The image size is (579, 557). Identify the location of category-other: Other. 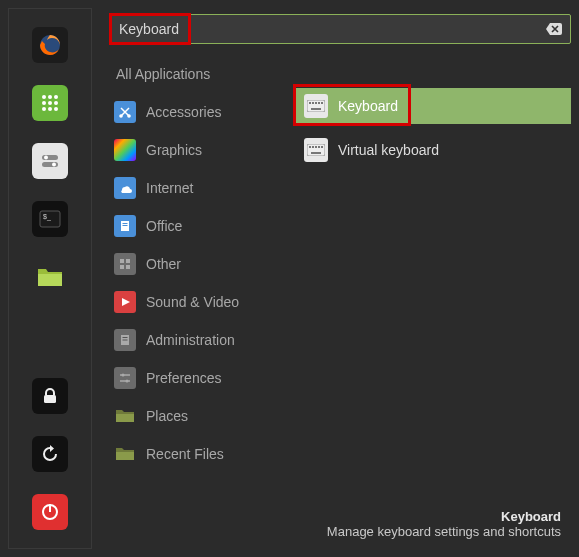
(198, 264).